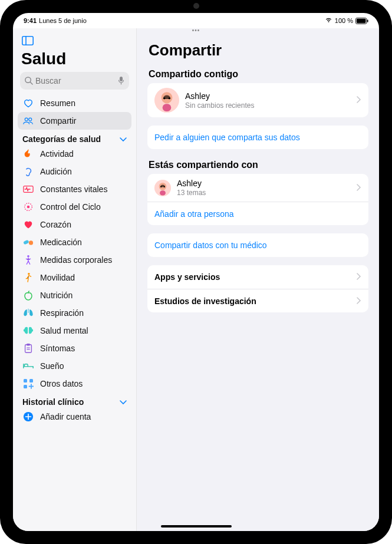  Describe the element at coordinates (74, 81) in the screenshot. I see `search-field` at that location.